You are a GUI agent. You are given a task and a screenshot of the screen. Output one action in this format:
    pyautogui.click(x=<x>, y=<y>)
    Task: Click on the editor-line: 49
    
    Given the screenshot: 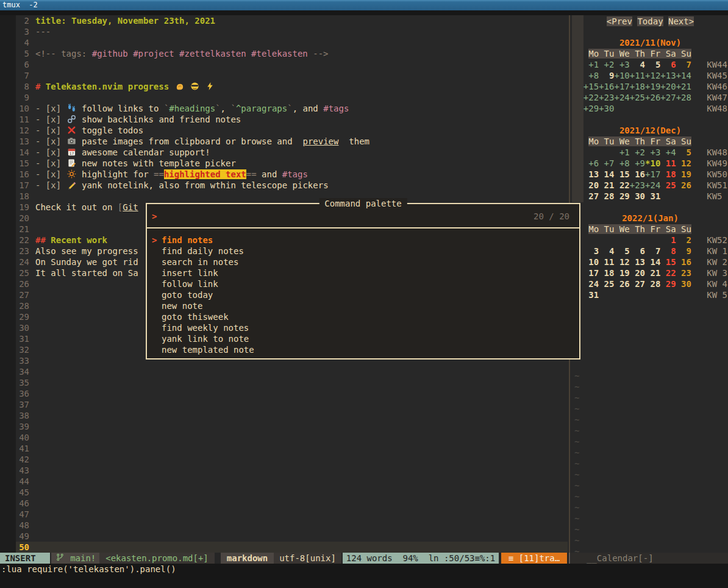 What is the action you would take?
    pyautogui.click(x=284, y=536)
    